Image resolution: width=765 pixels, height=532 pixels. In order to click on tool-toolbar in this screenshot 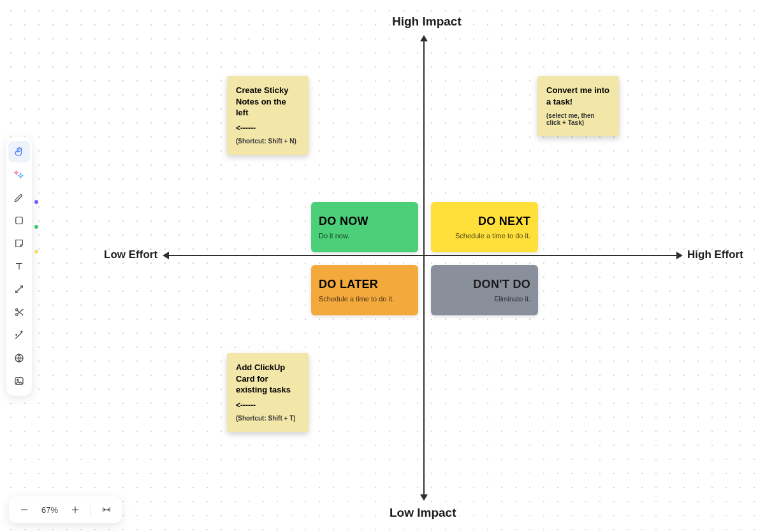, I will do `click(19, 266)`.